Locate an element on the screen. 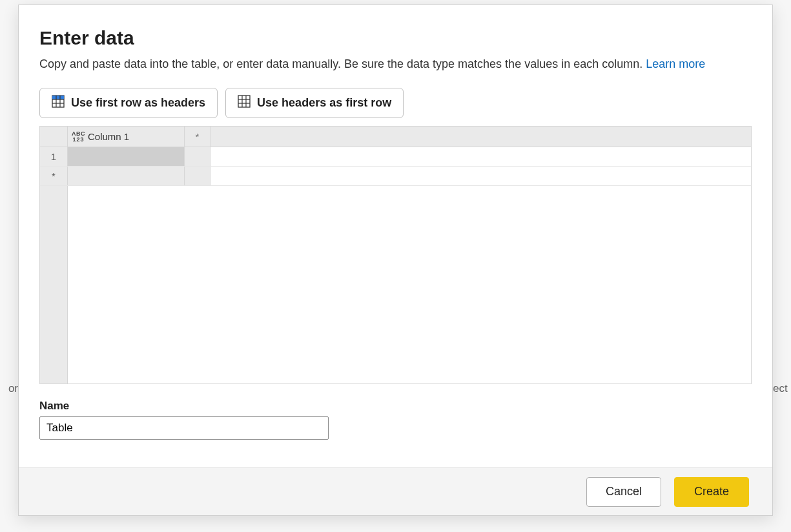  background-fragment-right: ect is located at coordinates (782, 389).